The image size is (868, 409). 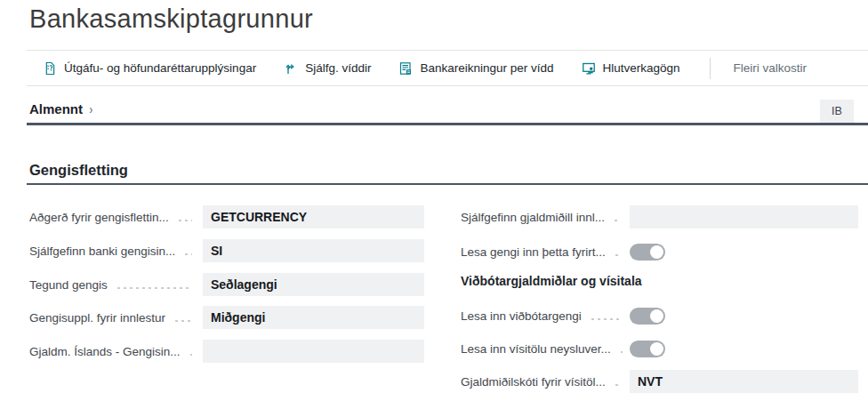 What do you see at coordinates (327, 68) in the screenshot?
I see `action-default-dimensions: Sjálfg. víddir` at bounding box center [327, 68].